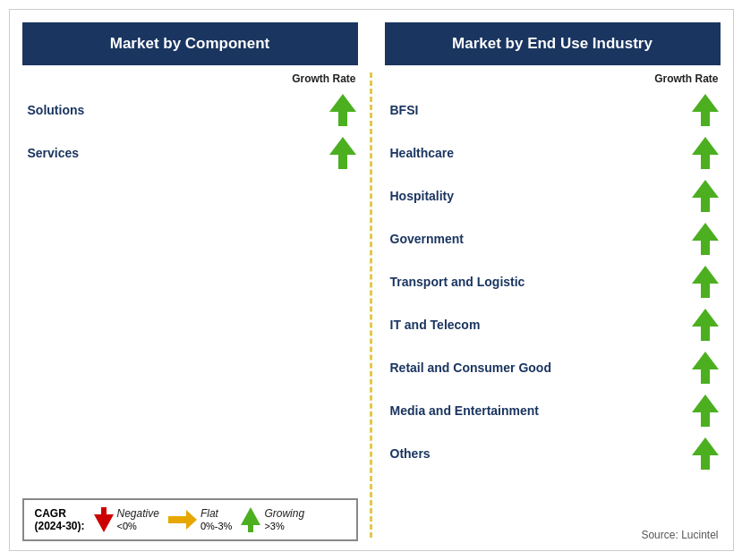  I want to click on services-label: Services, so click(54, 153).